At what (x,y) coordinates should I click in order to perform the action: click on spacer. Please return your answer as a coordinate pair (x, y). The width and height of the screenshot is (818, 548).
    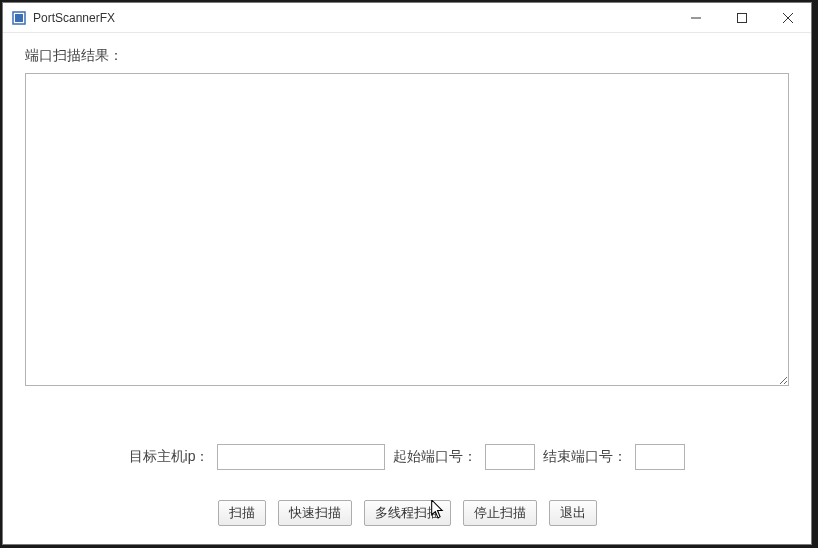
    Looking at the image, I should click on (407, 415).